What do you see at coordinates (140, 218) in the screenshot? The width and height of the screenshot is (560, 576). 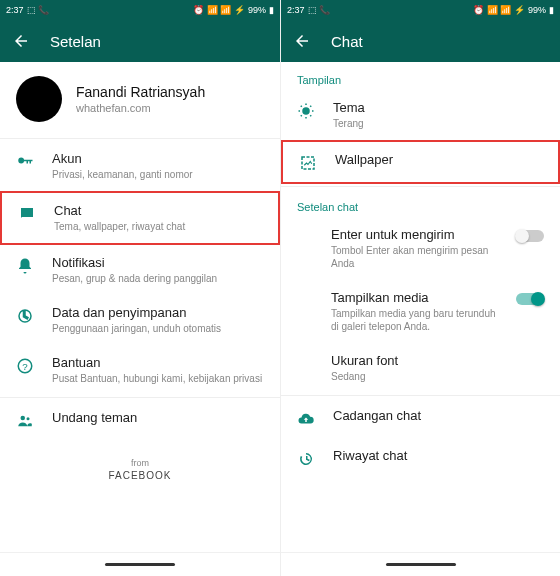 I see `settings-item-chat: Chat Tema, wallpaper, riwayat chat` at bounding box center [140, 218].